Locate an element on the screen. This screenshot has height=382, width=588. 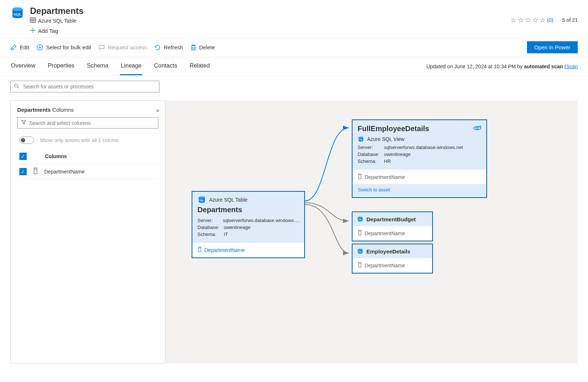
lineage-node-full-employee: FullEmployeeDetails SQL Azure SQL View S… is located at coordinates (419, 158).